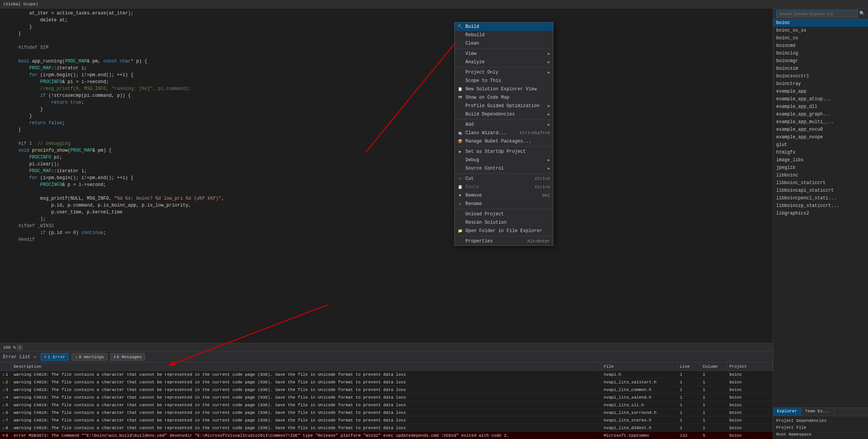  What do you see at coordinates (817, 14) in the screenshot?
I see `search-input: boinc` at bounding box center [817, 14].